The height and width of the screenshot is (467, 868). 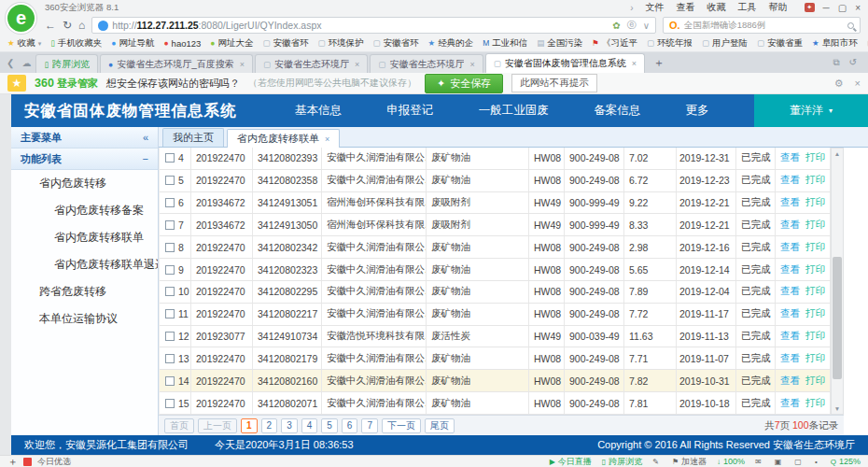 What do you see at coordinates (827, 7) in the screenshot?
I see `minimize-button: ─` at bounding box center [827, 7].